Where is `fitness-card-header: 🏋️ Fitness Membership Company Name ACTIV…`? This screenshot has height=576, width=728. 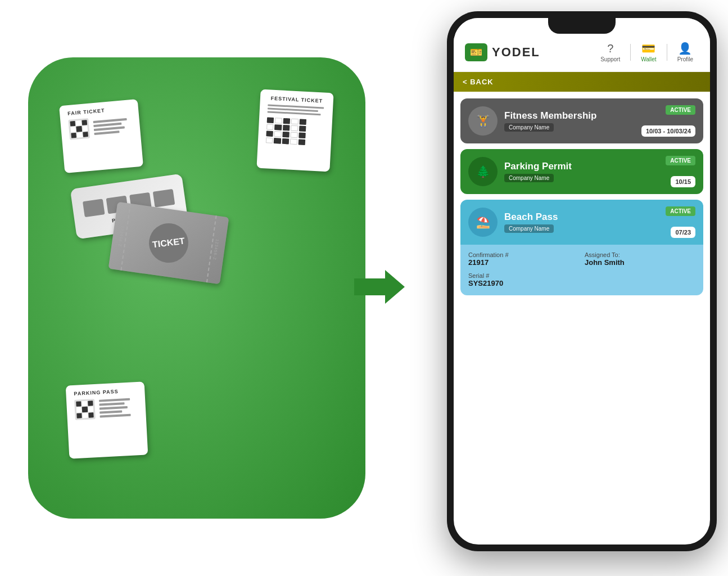 fitness-card-header: 🏋️ Fitness Membership Company Name ACTIV… is located at coordinates (582, 121).